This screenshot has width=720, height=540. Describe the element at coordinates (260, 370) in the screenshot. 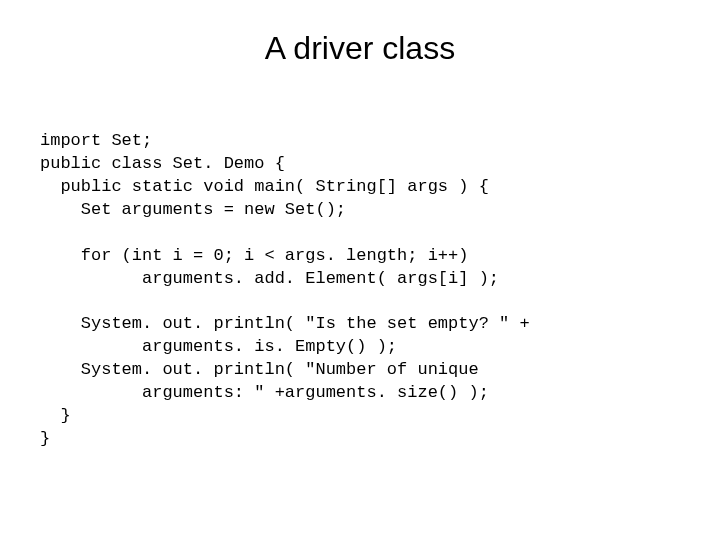

I see `code-line: System. out. println( "Number of unique` at that location.